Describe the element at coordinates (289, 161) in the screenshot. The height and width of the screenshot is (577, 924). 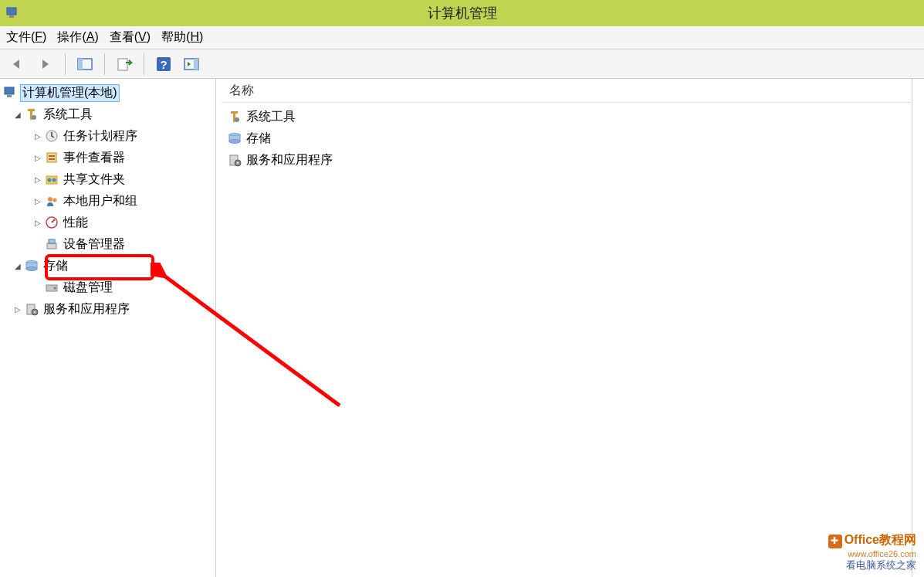
I see `list-item-label: 服务和应用程序` at that location.